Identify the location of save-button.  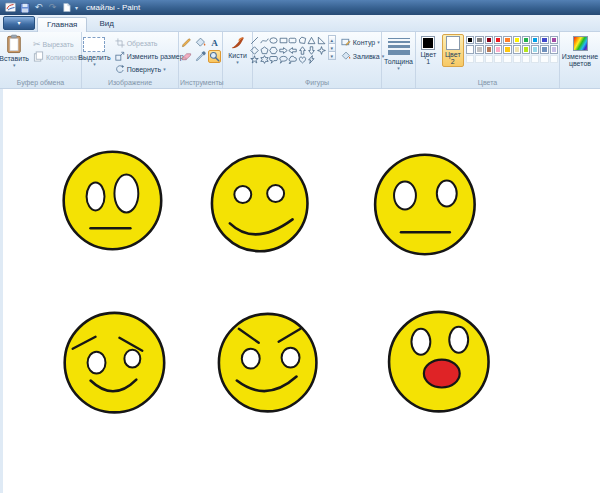
(24, 8).